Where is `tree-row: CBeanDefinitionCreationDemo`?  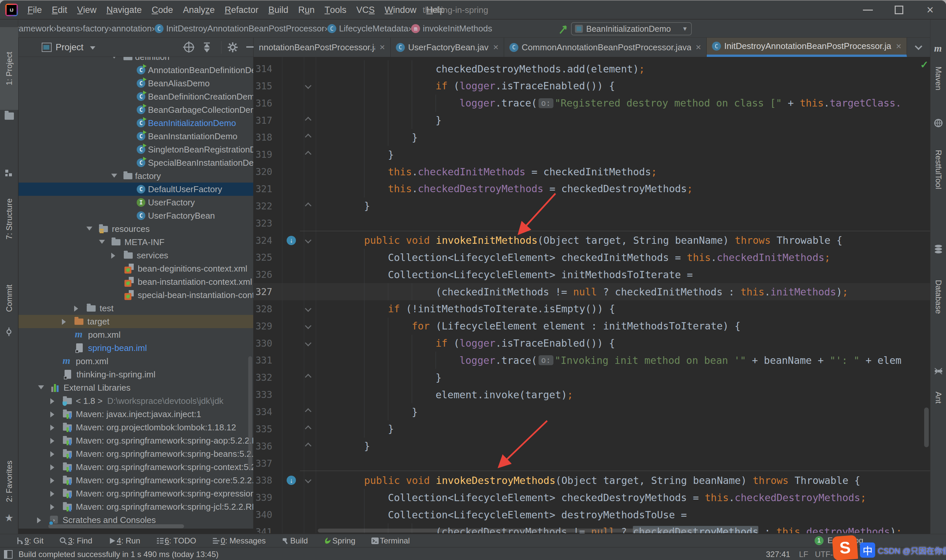 tree-row: CBeanDefinitionCreationDemo is located at coordinates (136, 97).